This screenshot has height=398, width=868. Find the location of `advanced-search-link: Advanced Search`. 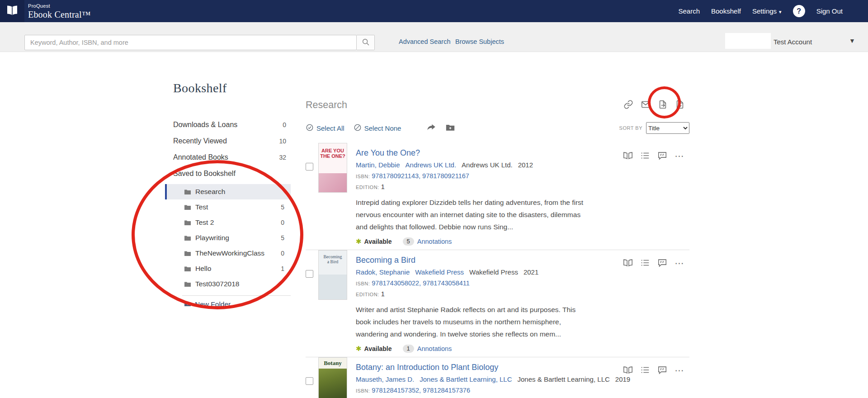

advanced-search-link: Advanced Search is located at coordinates (425, 42).